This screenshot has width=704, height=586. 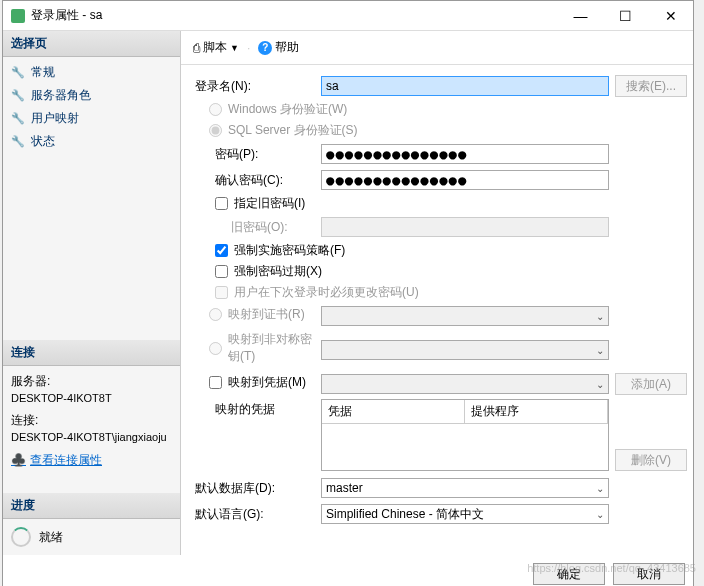 I want to click on link-icon: ♣️, so click(x=18, y=460).